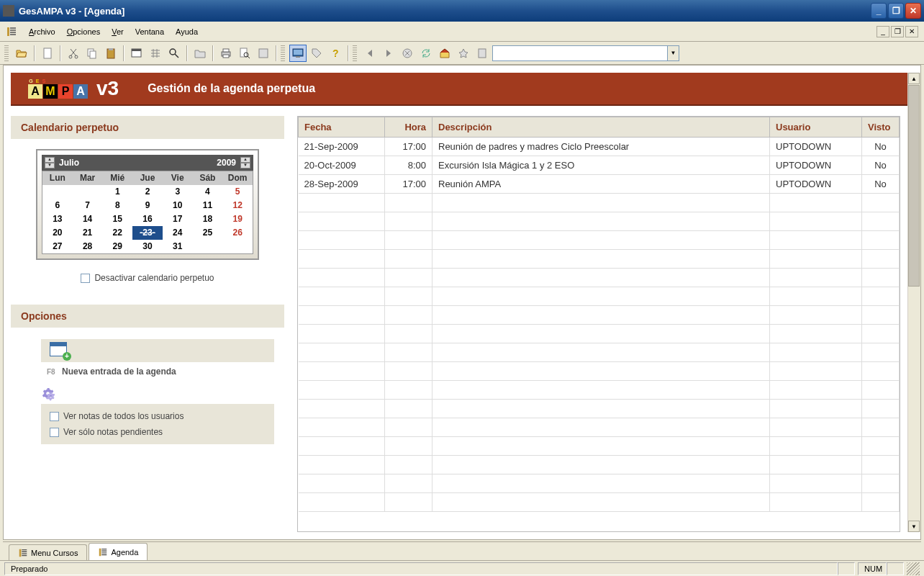 The height and width of the screenshot is (576, 924). What do you see at coordinates (914, 78) in the screenshot?
I see `scroll-up-button: ▲` at bounding box center [914, 78].